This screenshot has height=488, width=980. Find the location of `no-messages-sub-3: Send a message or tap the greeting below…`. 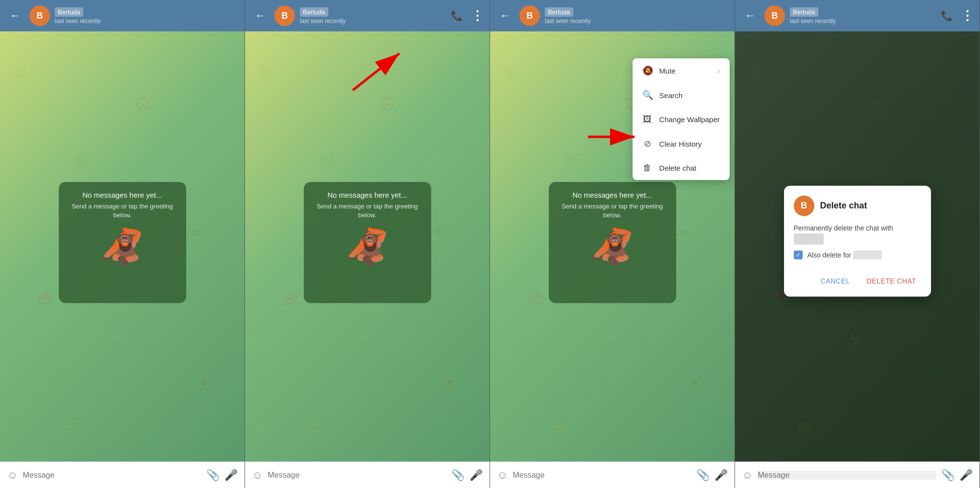

no-messages-sub-3: Send a message or tap the greeting below… is located at coordinates (612, 211).